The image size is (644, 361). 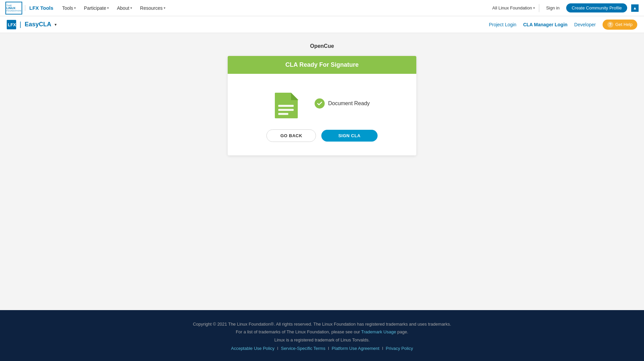 What do you see at coordinates (399, 349) in the screenshot?
I see `privacy-policy-link: Privacy Policy` at bounding box center [399, 349].